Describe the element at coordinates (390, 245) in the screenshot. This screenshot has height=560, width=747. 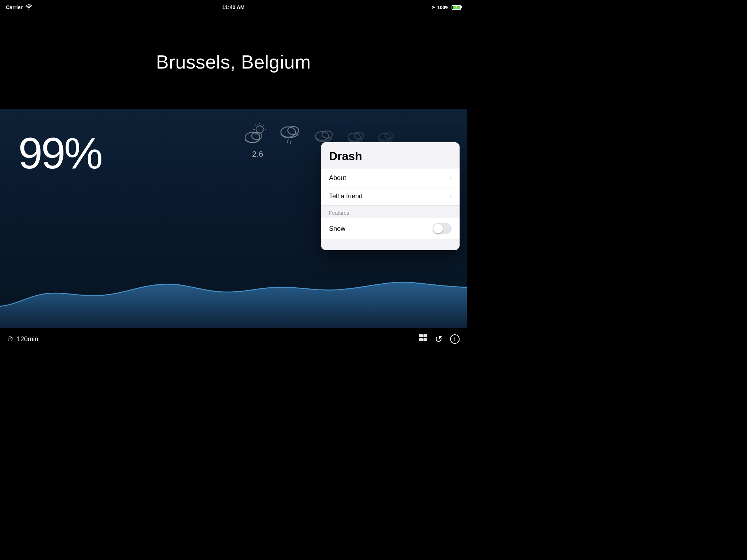
I see `popup-tail` at that location.